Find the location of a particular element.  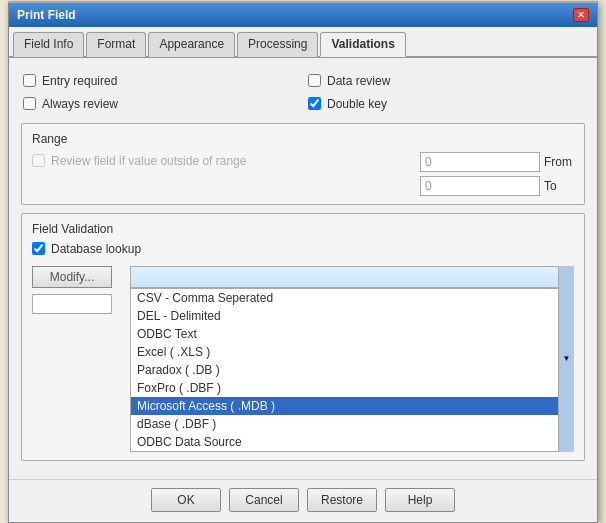

range-inner: Review field if value outside of range F… is located at coordinates (303, 174).